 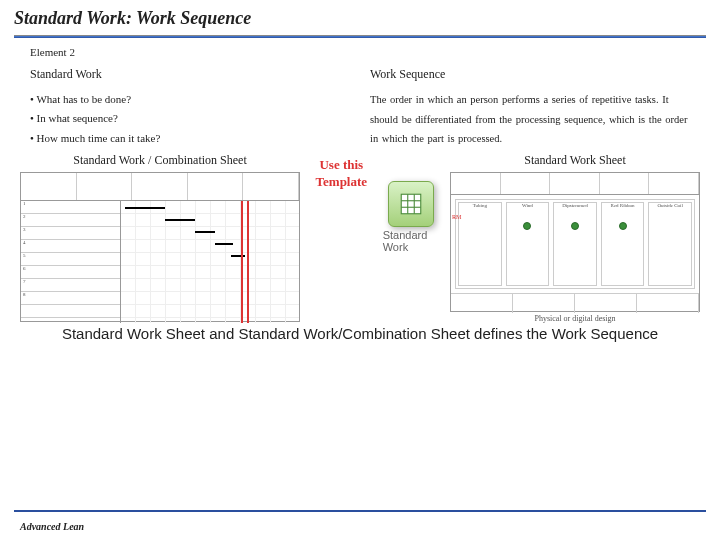 What do you see at coordinates (360, 334) in the screenshot?
I see `bottom-caption: Standard Work Sheet and Standard Work/Co…` at bounding box center [360, 334].